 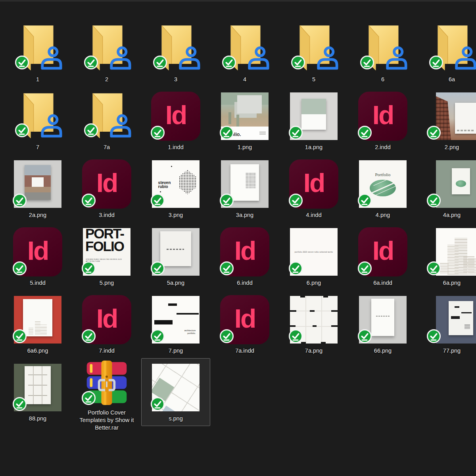 I want to click on file-item-png: 66.png, so click(x=383, y=324).